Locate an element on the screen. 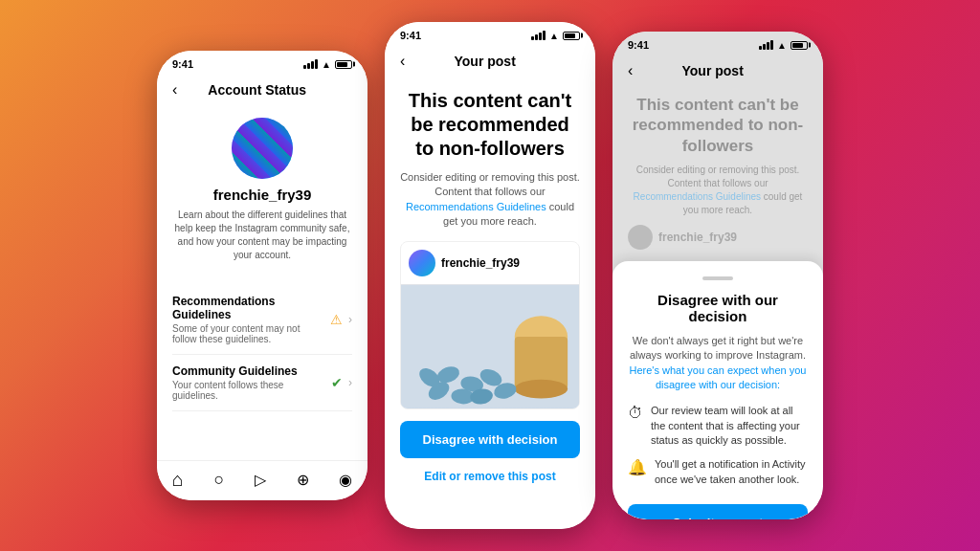  status-bar-3: 9:41 ▲ is located at coordinates (718, 43).